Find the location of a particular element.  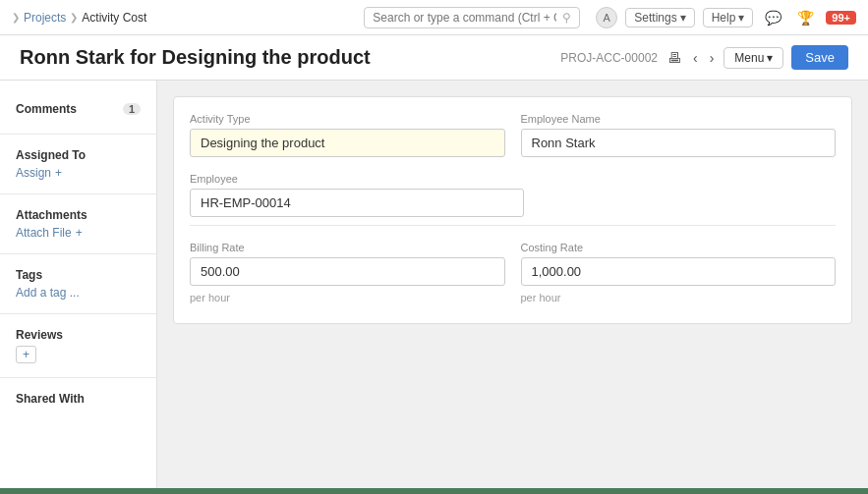

trophy-icon-button: 🏆 is located at coordinates (806, 18).